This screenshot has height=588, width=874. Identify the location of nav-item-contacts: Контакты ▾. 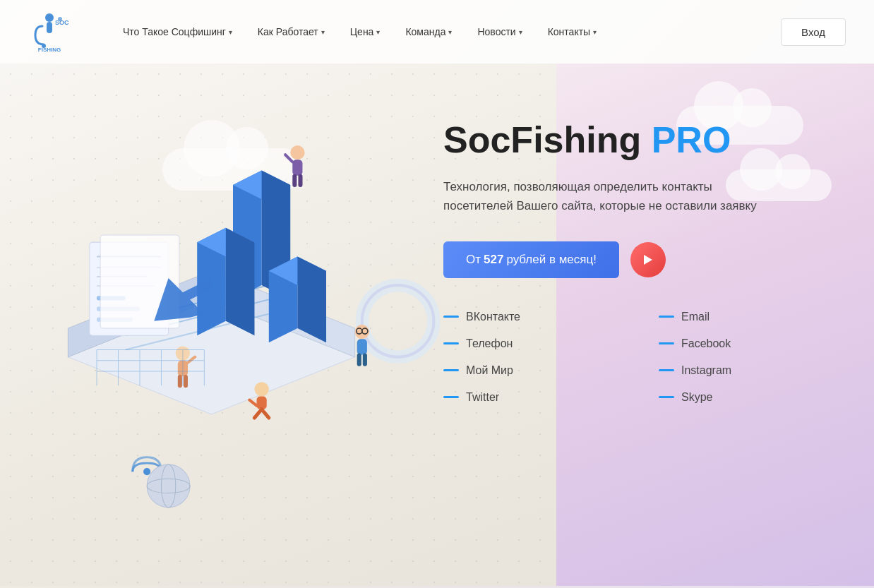
(572, 32).